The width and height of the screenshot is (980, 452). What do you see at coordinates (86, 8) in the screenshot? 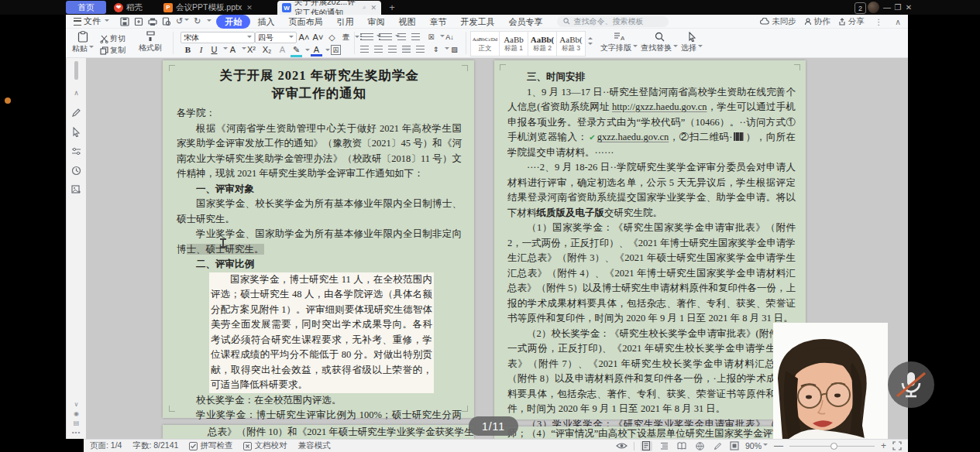
I see `tab-home: 首页` at bounding box center [86, 8].